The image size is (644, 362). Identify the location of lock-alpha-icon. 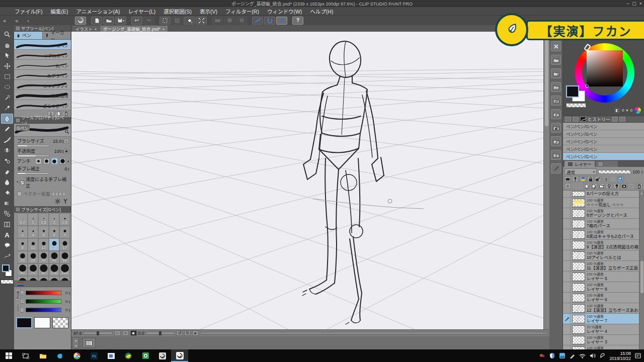
(598, 179).